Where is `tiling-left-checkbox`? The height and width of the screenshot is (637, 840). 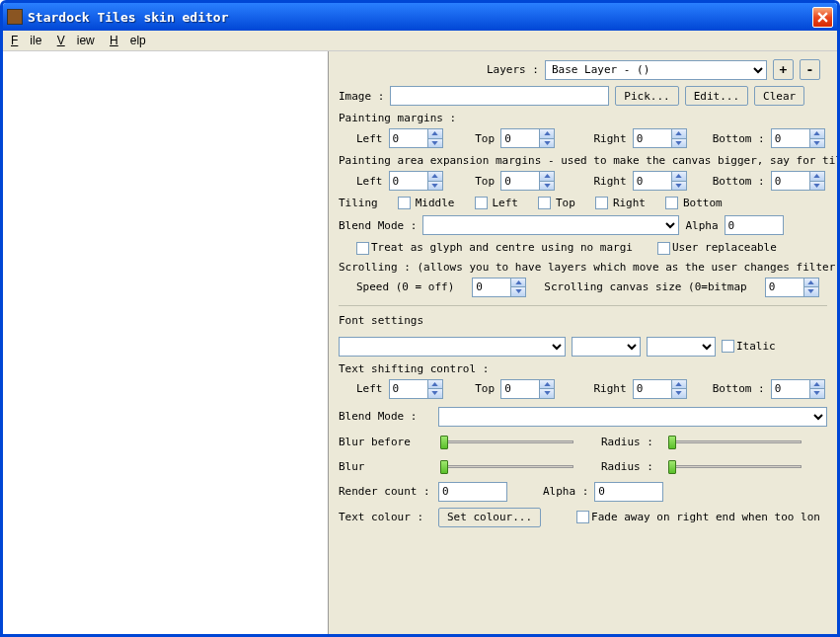
tiling-left-checkbox is located at coordinates (482, 203).